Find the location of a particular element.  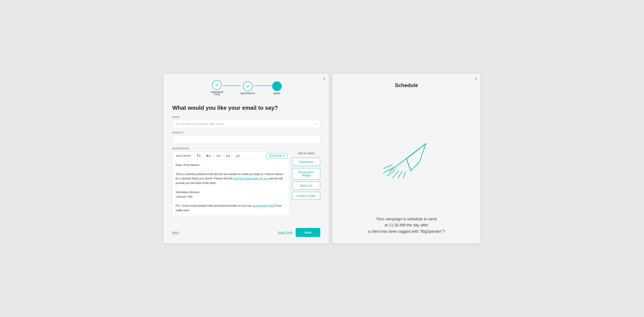

text-size-chevron: ▾ is located at coordinates (200, 156).